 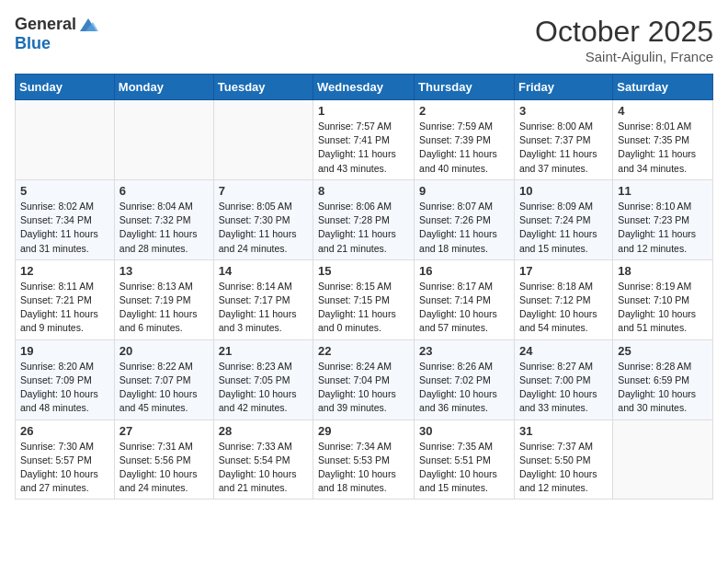 What do you see at coordinates (263, 191) in the screenshot?
I see `day-number: 7` at bounding box center [263, 191].